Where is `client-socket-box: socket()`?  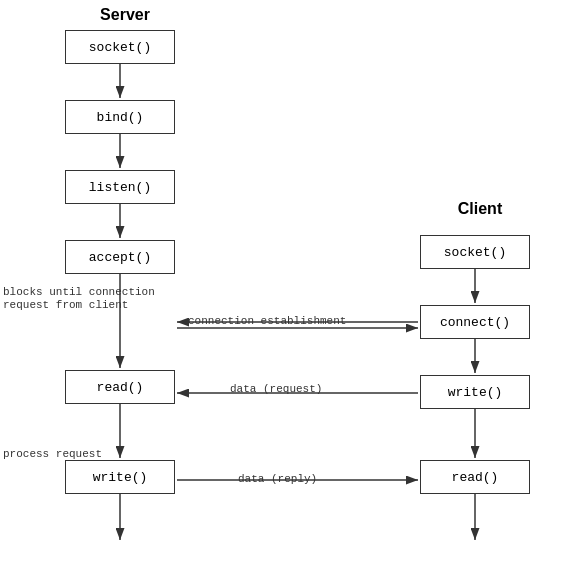 client-socket-box: socket() is located at coordinates (475, 252).